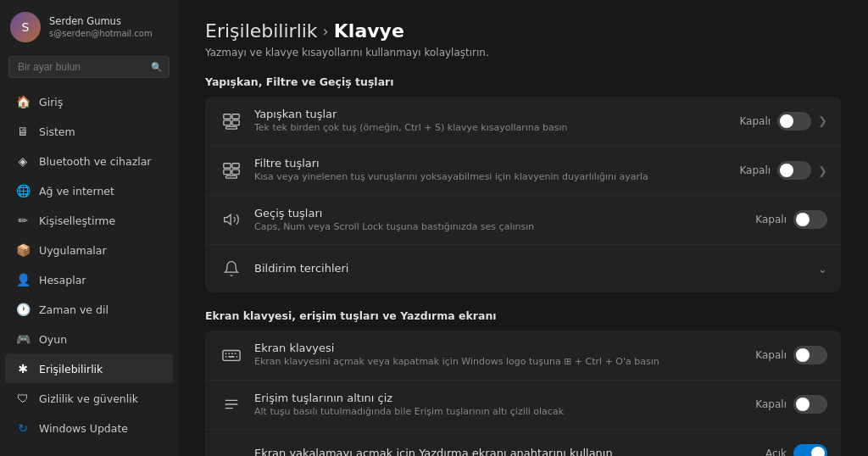 The image size is (868, 456). What do you see at coordinates (810, 404) in the screenshot?
I see `erisimtuslari-toggle` at bounding box center [810, 404].